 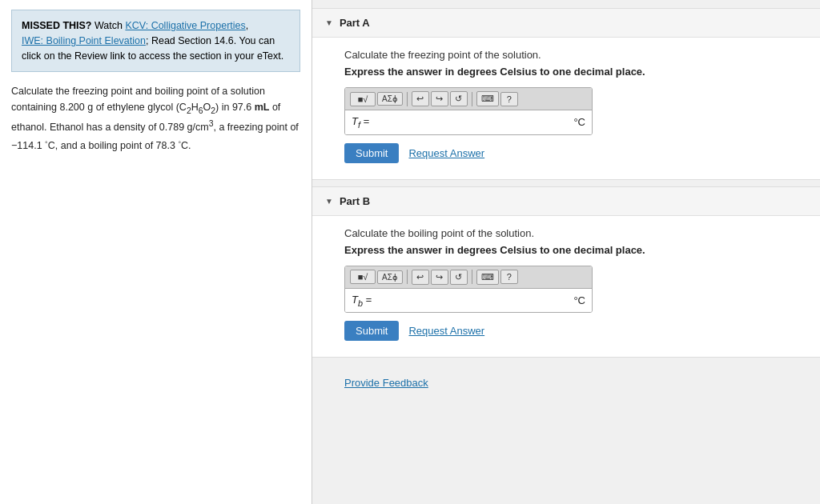 What do you see at coordinates (488, 99) in the screenshot?
I see `toolbar-keyboard-btn: ⌨` at bounding box center [488, 99].